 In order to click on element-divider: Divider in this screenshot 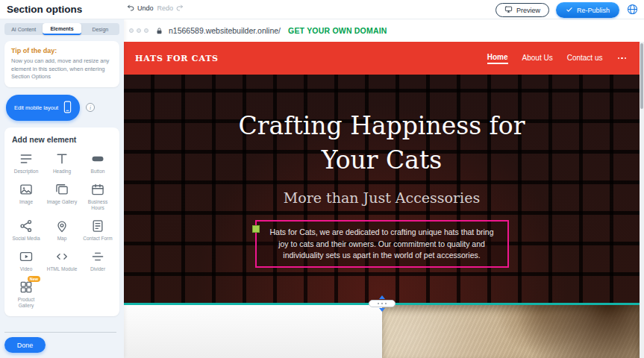, I will do `click(98, 261)`.